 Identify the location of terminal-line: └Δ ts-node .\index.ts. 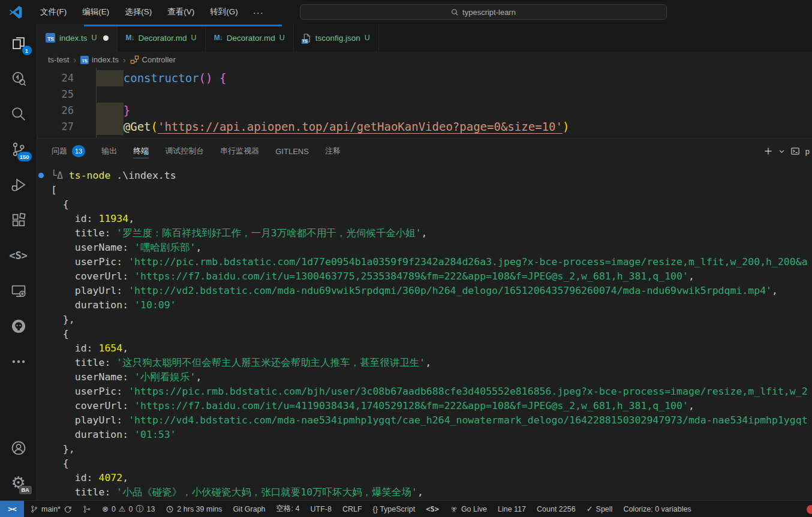
(432, 176).